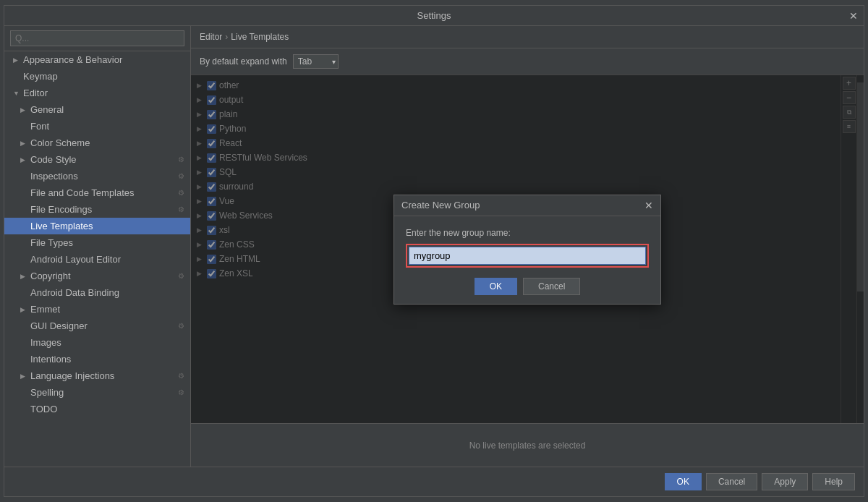 This screenshot has width=868, height=502. What do you see at coordinates (97, 77) in the screenshot?
I see `sidebar-item-keymap: Keymap` at bounding box center [97, 77].